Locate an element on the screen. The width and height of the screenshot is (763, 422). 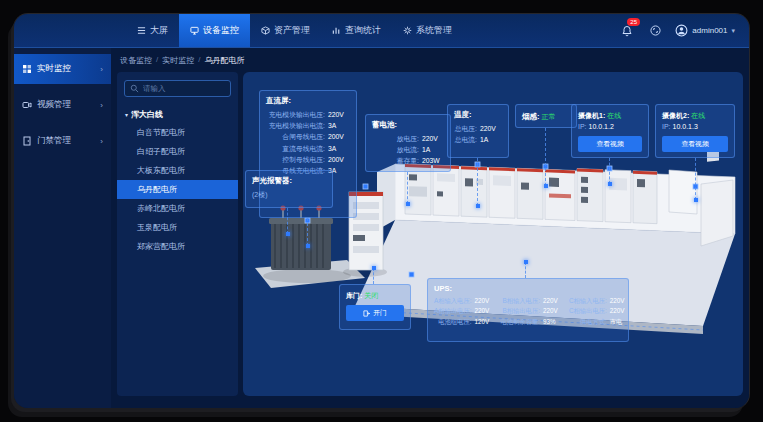
menu-icon is located at coordinates (142, 30).